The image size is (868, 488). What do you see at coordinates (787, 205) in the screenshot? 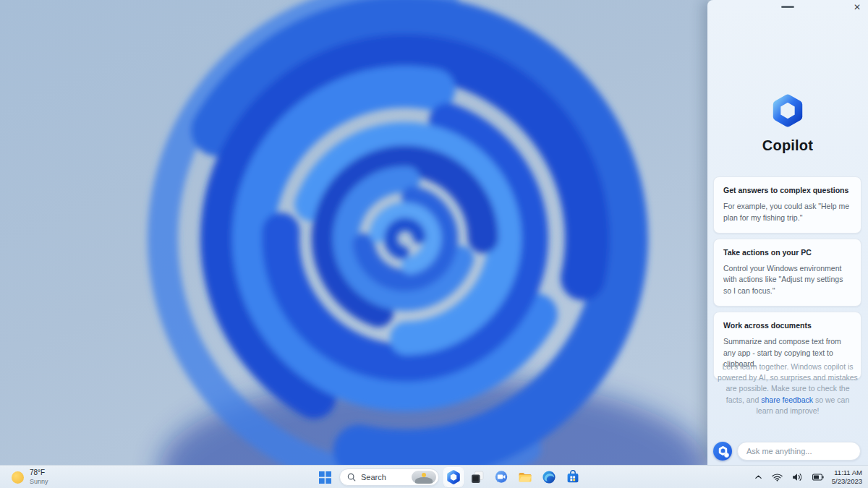
I see `card-complex-questions: Get answers to complex questions For exa…` at bounding box center [787, 205].